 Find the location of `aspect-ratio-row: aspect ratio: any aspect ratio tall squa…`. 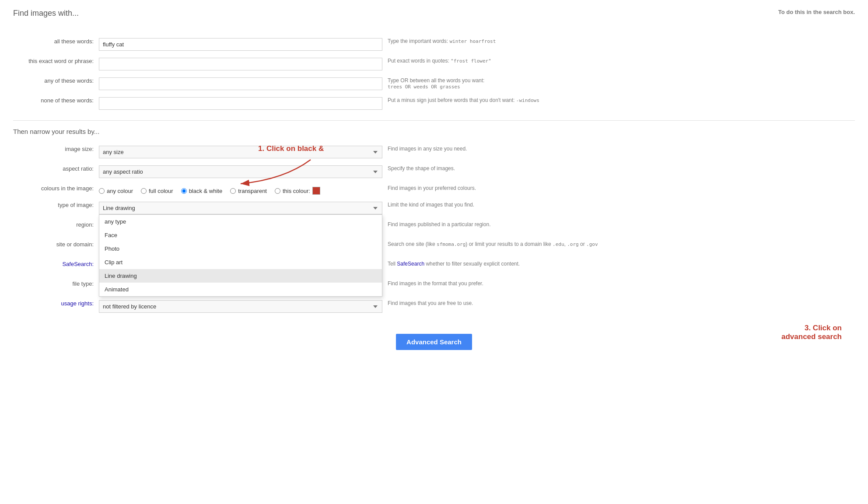

aspect-ratio-row: aspect ratio: any aspect ratio tall squa… is located at coordinates (434, 172).